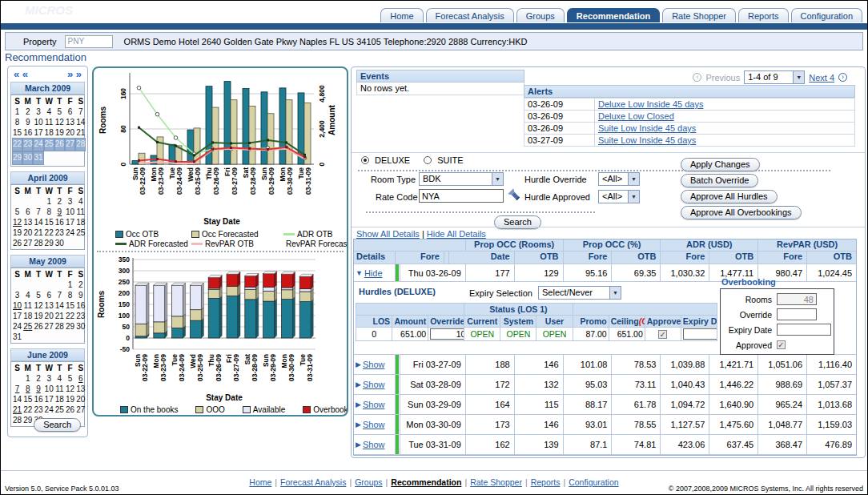 The width and height of the screenshot is (868, 495). Describe the element at coordinates (826, 15) in the screenshot. I see `tab-configuration: Configuration` at that location.